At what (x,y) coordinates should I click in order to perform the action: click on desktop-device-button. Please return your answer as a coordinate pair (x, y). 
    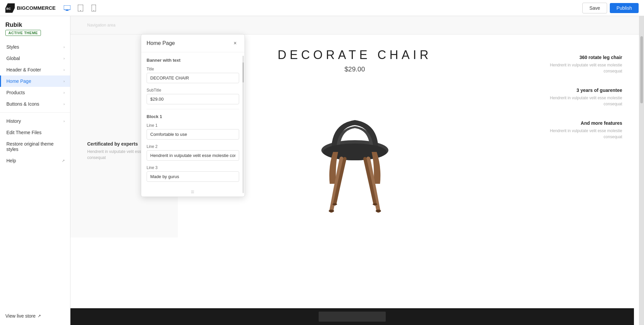
    Looking at the image, I should click on (67, 8).